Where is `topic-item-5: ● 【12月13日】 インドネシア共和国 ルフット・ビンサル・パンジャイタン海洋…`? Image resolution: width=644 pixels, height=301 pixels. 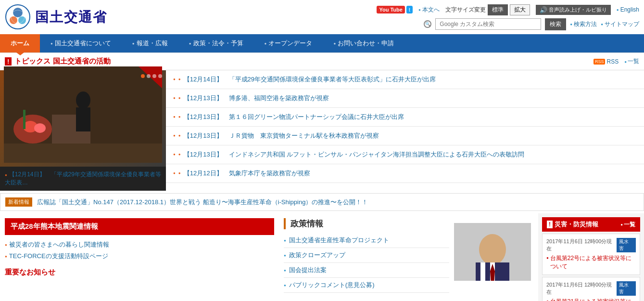 topic-item-5: ● 【12月13日】 インドネシア共和国 ルフット・ビンサル・パンジャイタン海洋… is located at coordinates (405, 155).